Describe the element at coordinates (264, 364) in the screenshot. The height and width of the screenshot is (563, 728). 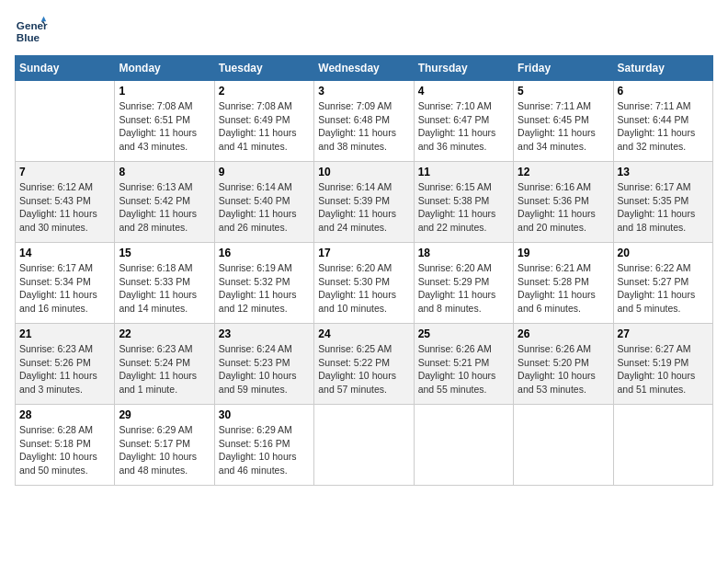
I see `calendar-cell: 23Sunrise: 6:24 AMSunset: 5:23 PMDayligh…` at that location.